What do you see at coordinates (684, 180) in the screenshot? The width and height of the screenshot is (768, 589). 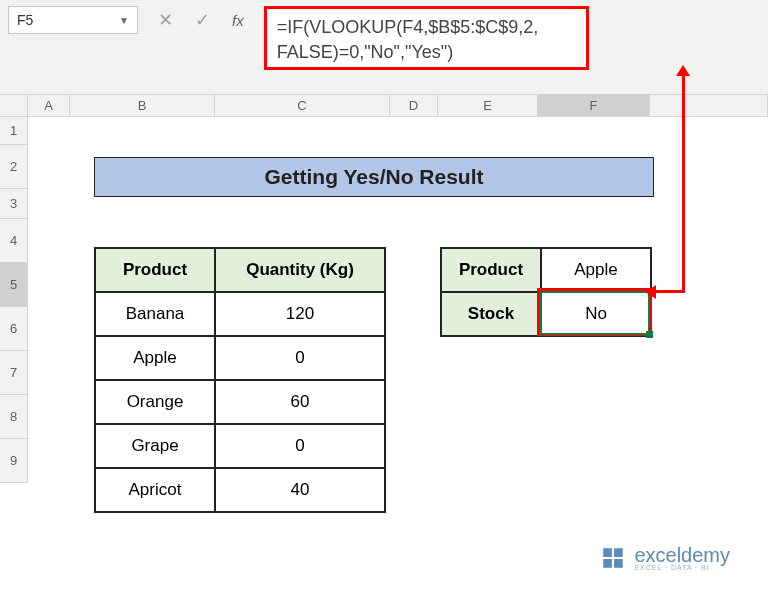 I see `callout-line-v` at bounding box center [684, 180].